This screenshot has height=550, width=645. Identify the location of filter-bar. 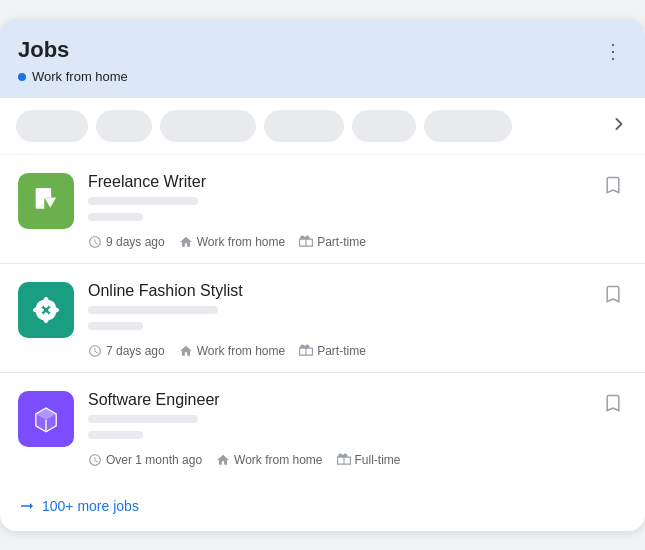
(322, 126).